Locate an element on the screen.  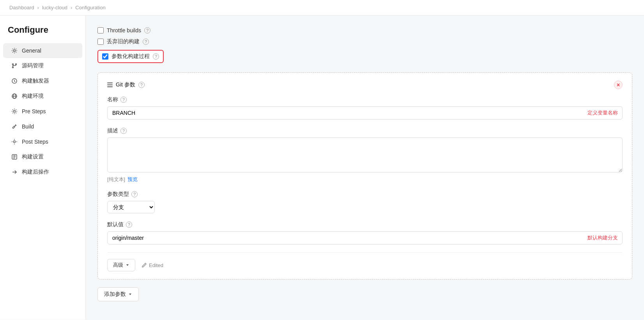
breadcrumb-current: Configuration is located at coordinates (90, 8).